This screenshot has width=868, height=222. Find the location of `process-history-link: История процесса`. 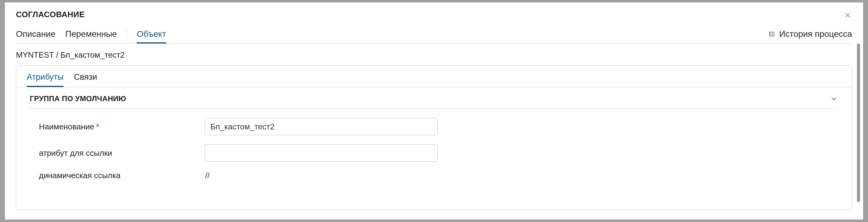

process-history-link: История процесса is located at coordinates (810, 36).